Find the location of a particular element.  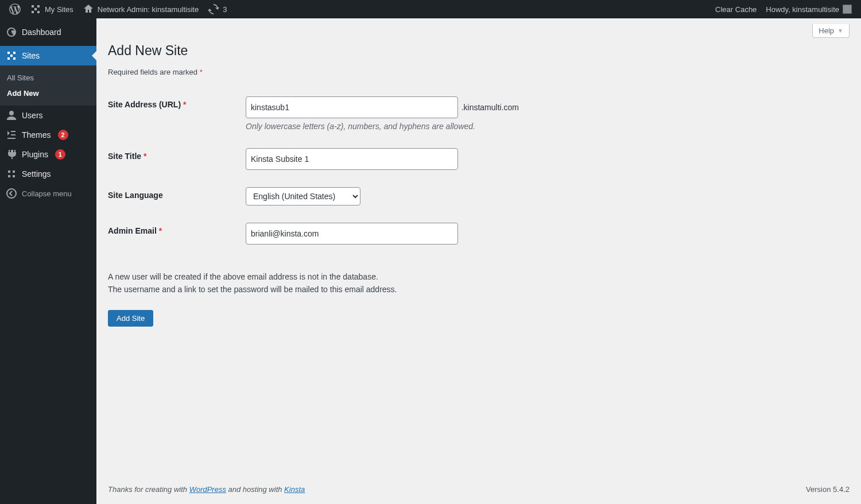

sidebar-dashboard-label: Dashboard is located at coordinates (41, 32).